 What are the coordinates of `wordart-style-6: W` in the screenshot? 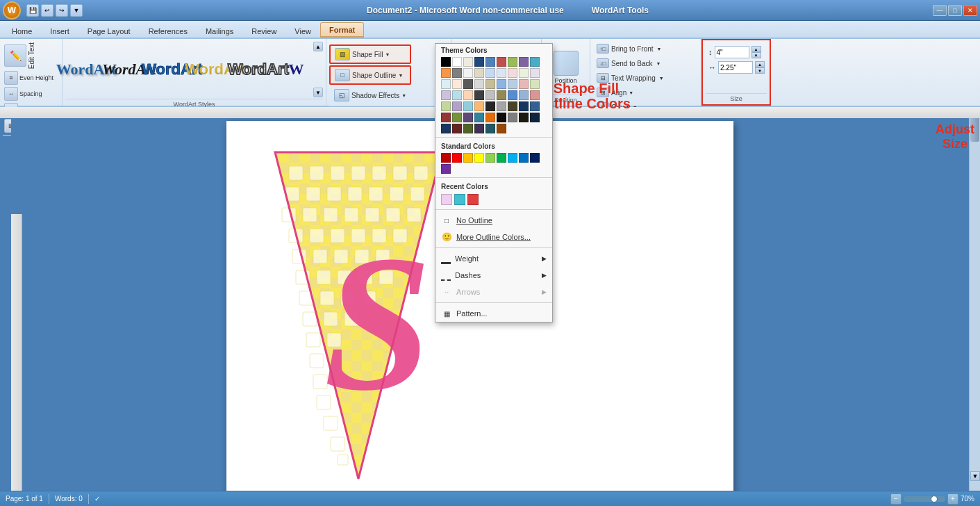 It's located at (296, 70).